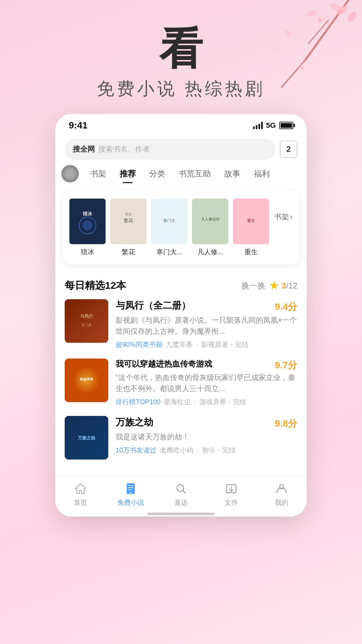 This screenshot has width=362, height=644. I want to click on svg-text: tU, so click(131, 493).